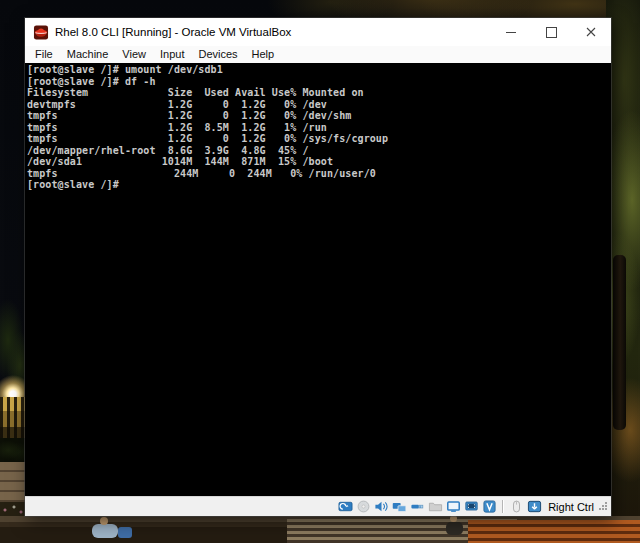 This screenshot has width=640, height=543. I want to click on audio-icon, so click(382, 506).